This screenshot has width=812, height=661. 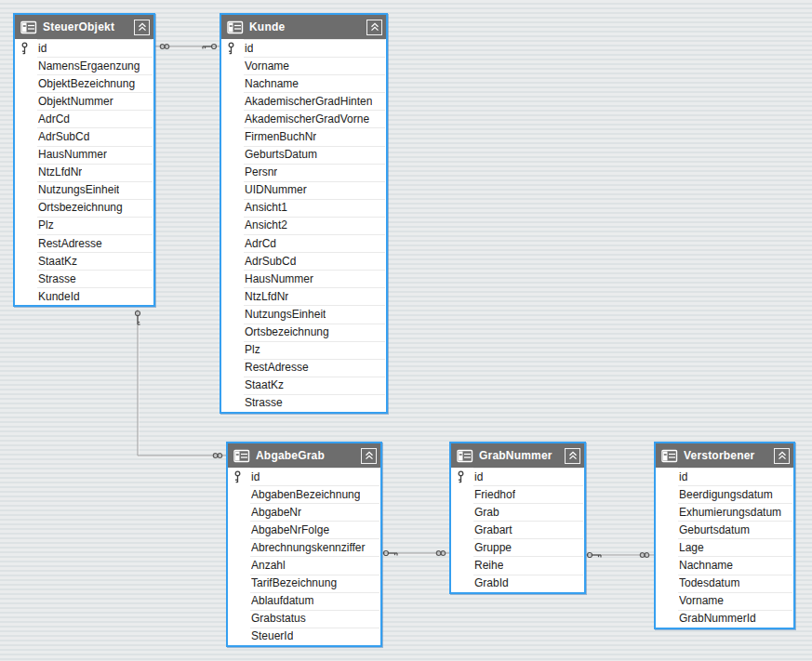 I want to click on field-row: AbgabenBezeichnung, so click(x=304, y=495).